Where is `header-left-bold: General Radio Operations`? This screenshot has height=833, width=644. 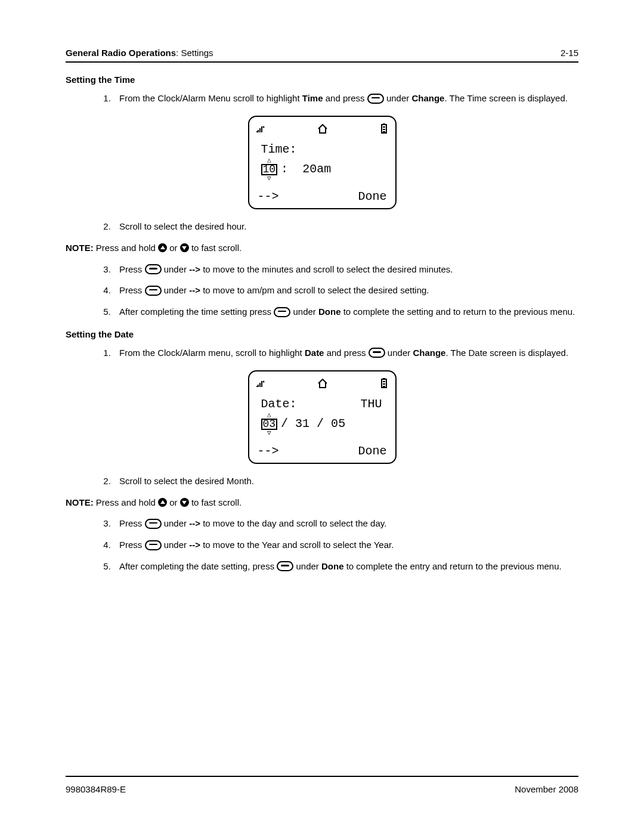
header-left-bold: General Radio Operations is located at coordinates (120, 52).